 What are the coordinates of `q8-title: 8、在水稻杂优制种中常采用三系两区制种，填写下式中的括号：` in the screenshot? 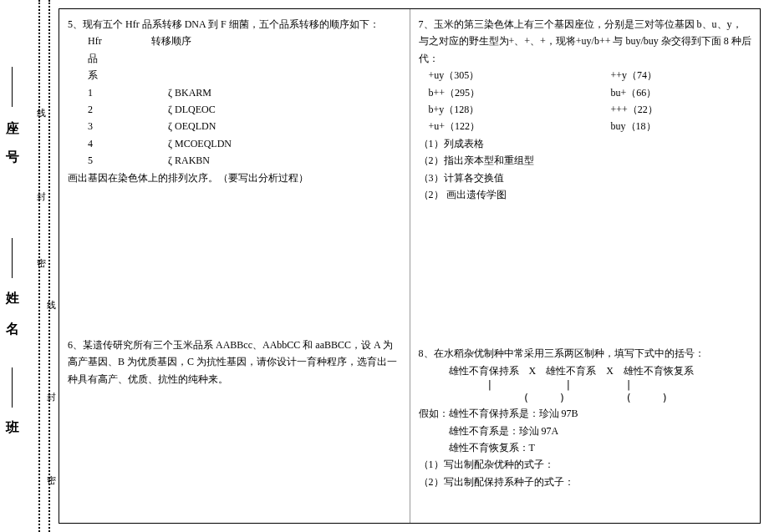 It's located at (585, 353).